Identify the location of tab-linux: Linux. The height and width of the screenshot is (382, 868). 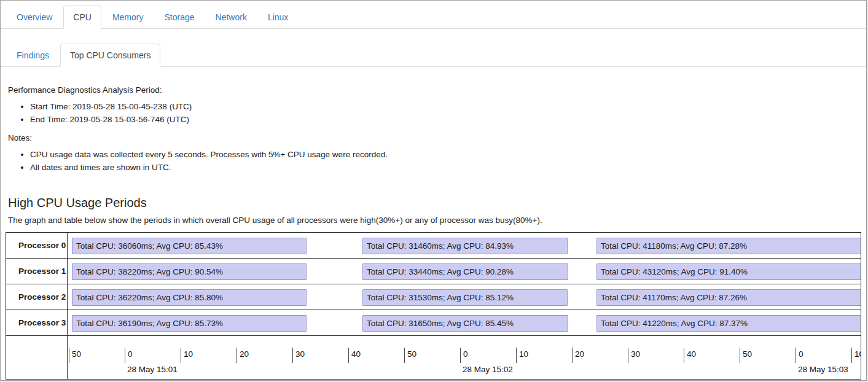
(278, 17).